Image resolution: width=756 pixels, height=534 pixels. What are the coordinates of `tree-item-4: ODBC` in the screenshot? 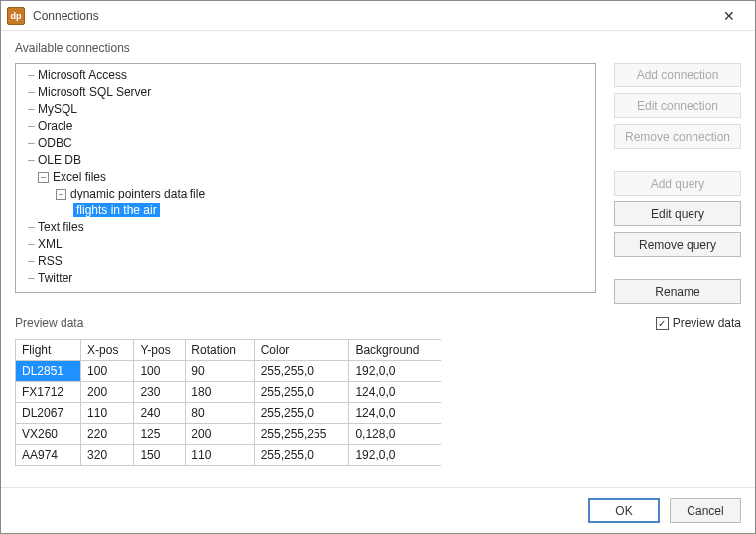 It's located at (309, 143).